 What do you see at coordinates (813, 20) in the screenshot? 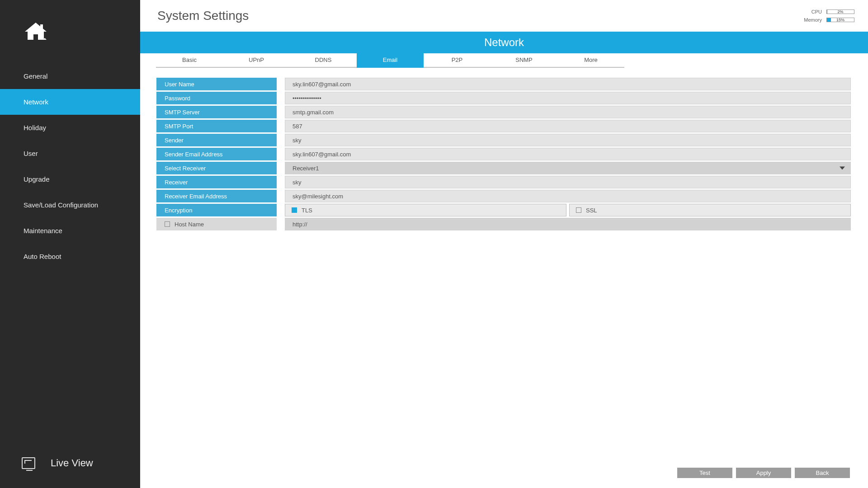
I see `memory-label: Memory` at bounding box center [813, 20].